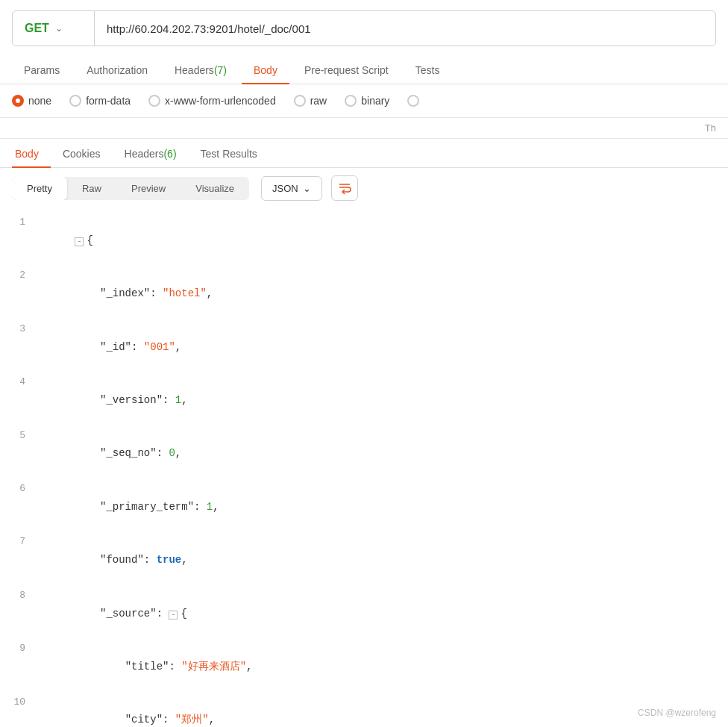  What do you see at coordinates (173, 615) in the screenshot?
I see `fold-icon-8: -` at bounding box center [173, 615].